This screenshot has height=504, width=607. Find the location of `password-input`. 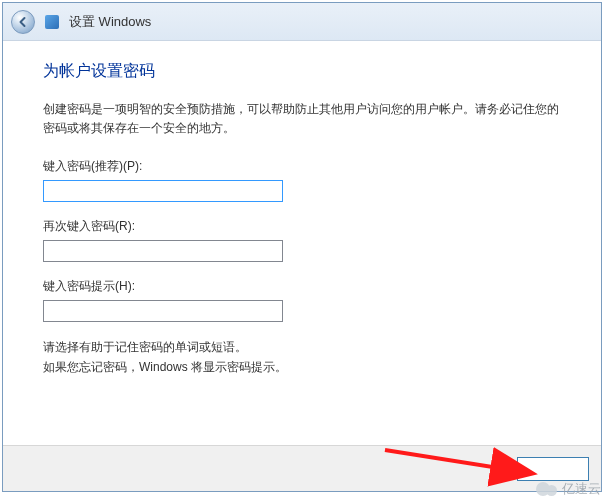

password-input is located at coordinates (163, 191).